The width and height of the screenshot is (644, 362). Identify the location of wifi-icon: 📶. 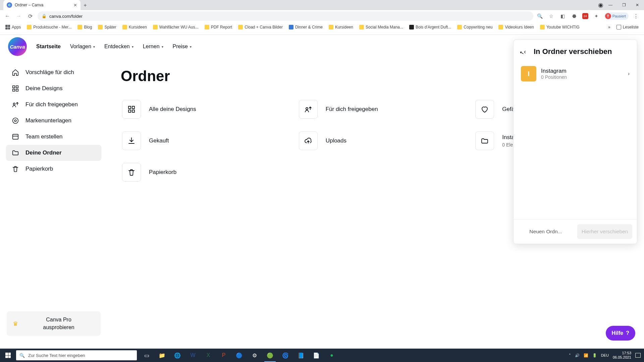
(586, 355).